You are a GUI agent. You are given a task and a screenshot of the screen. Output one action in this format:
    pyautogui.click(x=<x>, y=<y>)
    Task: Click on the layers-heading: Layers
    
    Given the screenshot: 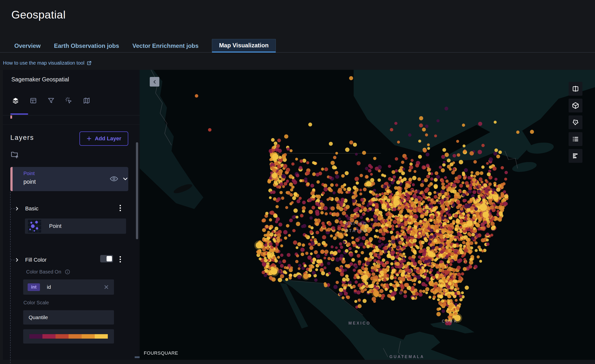 What is the action you would take?
    pyautogui.click(x=22, y=138)
    